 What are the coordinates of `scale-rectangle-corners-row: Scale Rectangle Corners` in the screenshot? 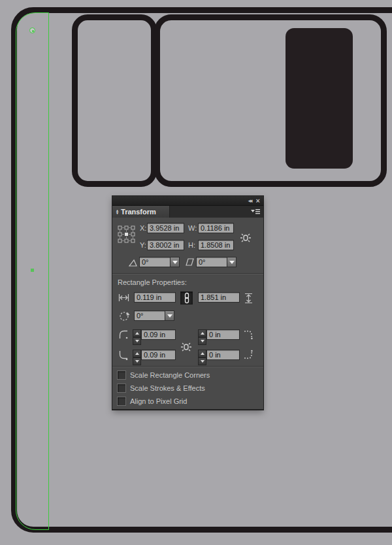 It's located at (163, 375).